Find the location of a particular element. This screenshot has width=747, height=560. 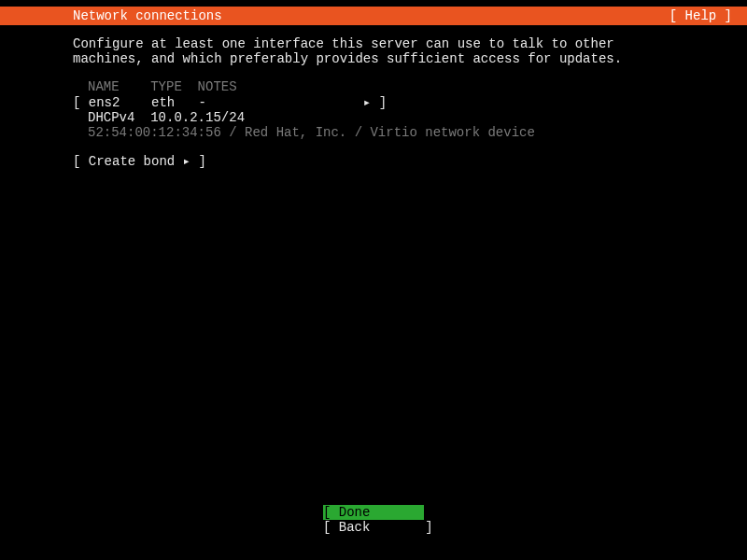

dhcp-info: DHCPv4 10.0.2.15/24 is located at coordinates (381, 118).